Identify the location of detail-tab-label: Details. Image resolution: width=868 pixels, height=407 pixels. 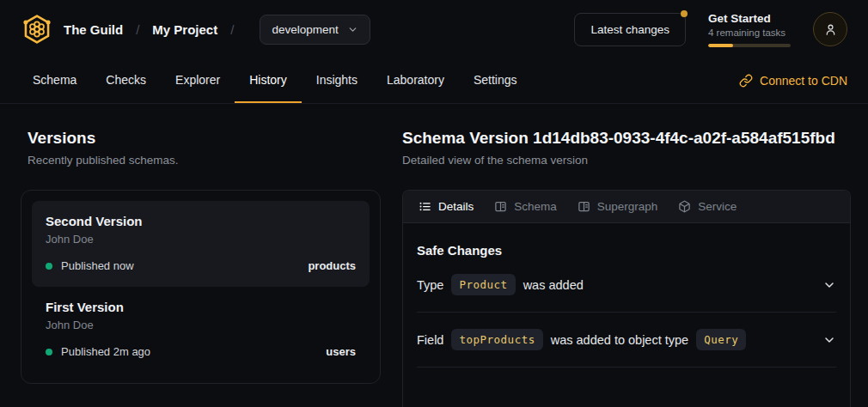
(455, 206).